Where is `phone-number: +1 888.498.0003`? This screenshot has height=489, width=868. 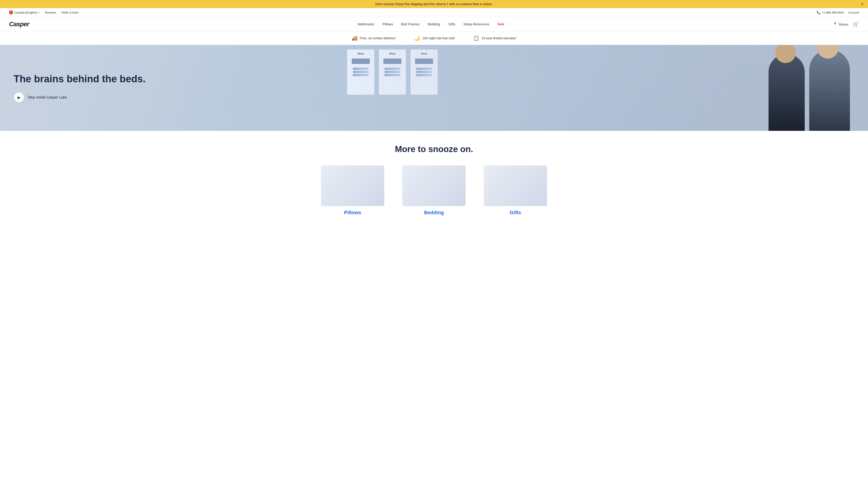
phone-number: +1 888.498.0003 is located at coordinates (833, 12).